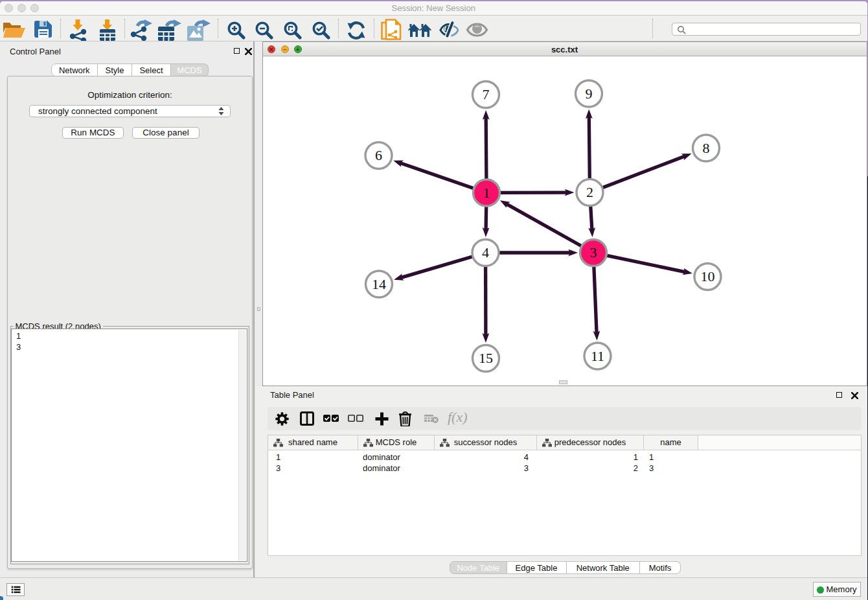  Describe the element at coordinates (486, 358) in the screenshot. I see `svg-text: 15` at that location.